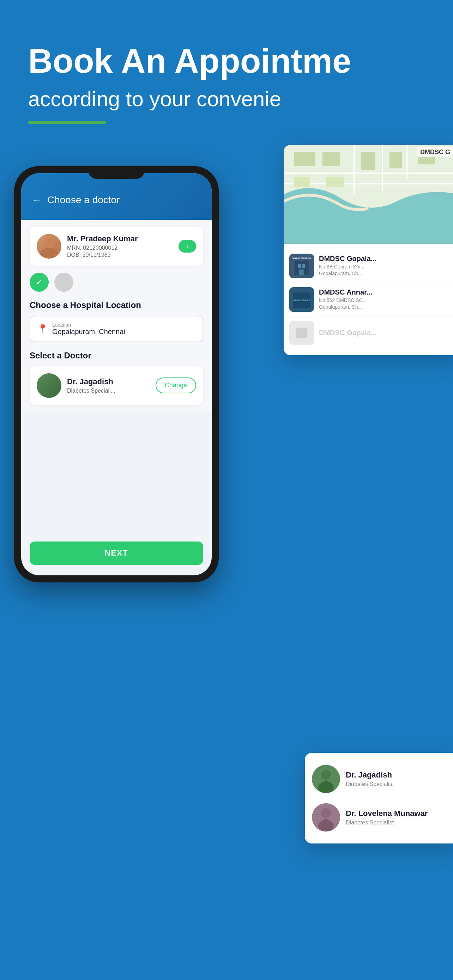 The width and height of the screenshot is (453, 980). Describe the element at coordinates (301, 258) in the screenshot. I see `svg-text: GOPALAPURAM` at that location.